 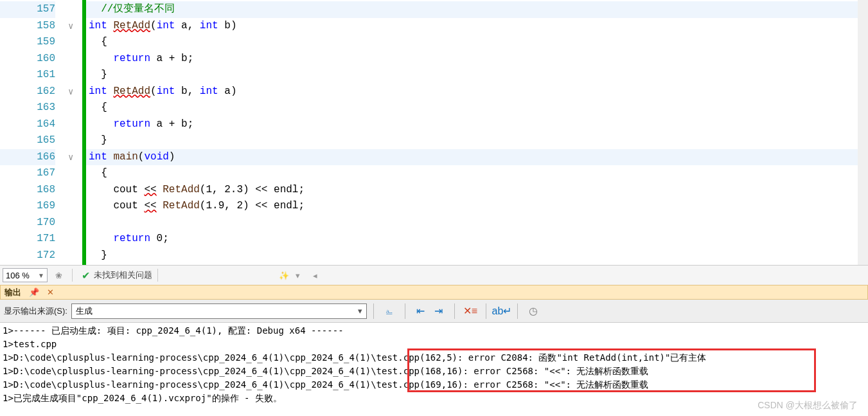 What do you see at coordinates (28, 223) in the screenshot?
I see `line-number: 170` at bounding box center [28, 223].